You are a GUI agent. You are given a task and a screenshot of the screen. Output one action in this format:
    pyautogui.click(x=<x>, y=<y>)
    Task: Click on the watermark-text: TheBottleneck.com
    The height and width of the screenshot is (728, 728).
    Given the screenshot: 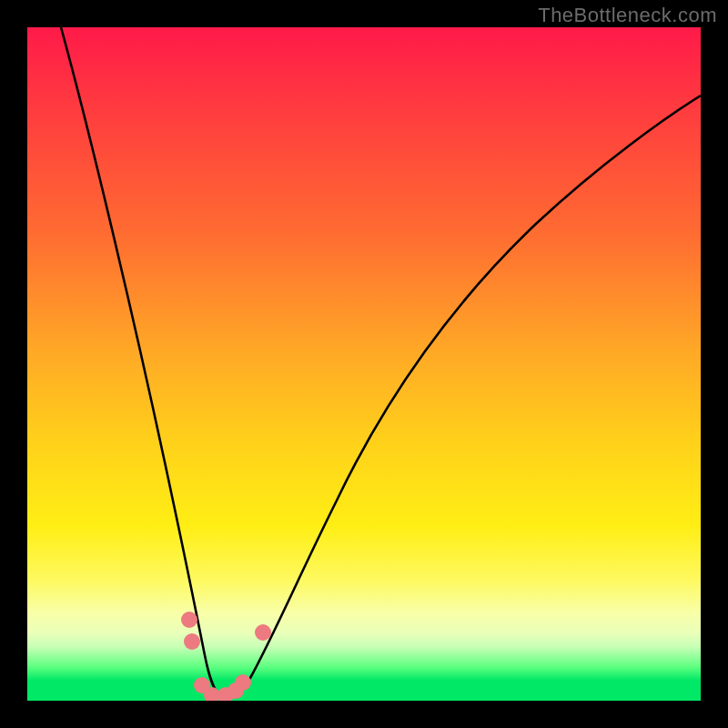 What is the action you would take?
    pyautogui.click(x=628, y=15)
    